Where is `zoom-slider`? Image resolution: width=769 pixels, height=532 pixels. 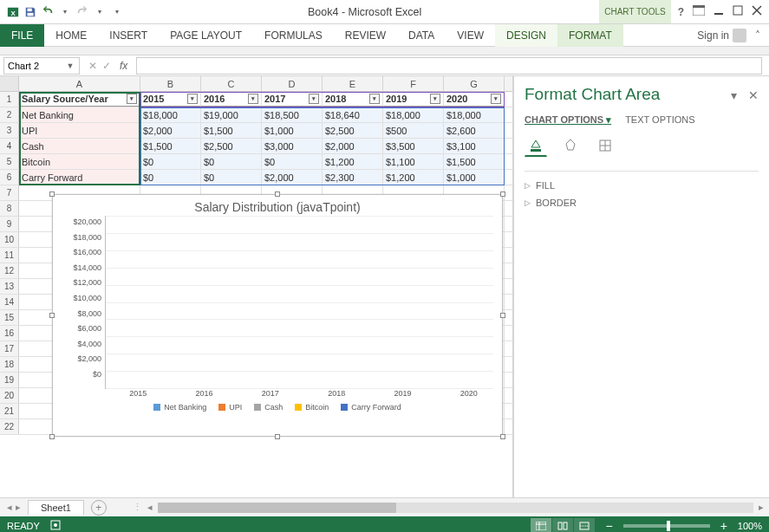 zoom-slider is located at coordinates (667, 526).